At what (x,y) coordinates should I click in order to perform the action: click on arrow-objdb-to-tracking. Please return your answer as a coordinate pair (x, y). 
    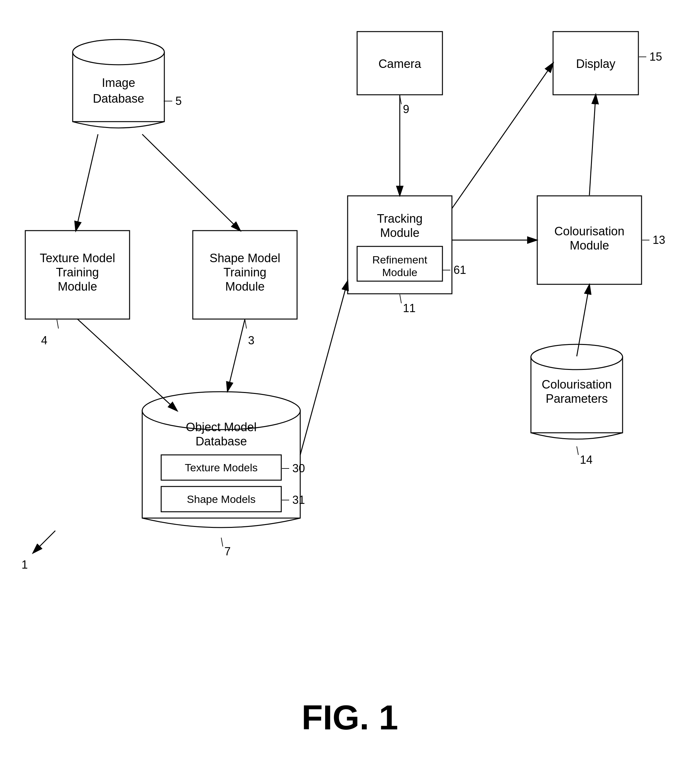
    Looking at the image, I should click on (324, 368).